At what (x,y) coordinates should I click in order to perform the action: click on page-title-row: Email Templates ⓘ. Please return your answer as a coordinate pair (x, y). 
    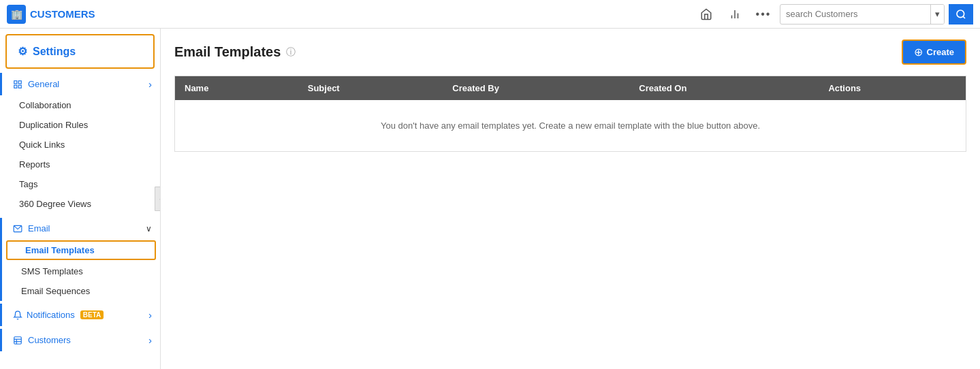
    Looking at the image, I should click on (235, 52).